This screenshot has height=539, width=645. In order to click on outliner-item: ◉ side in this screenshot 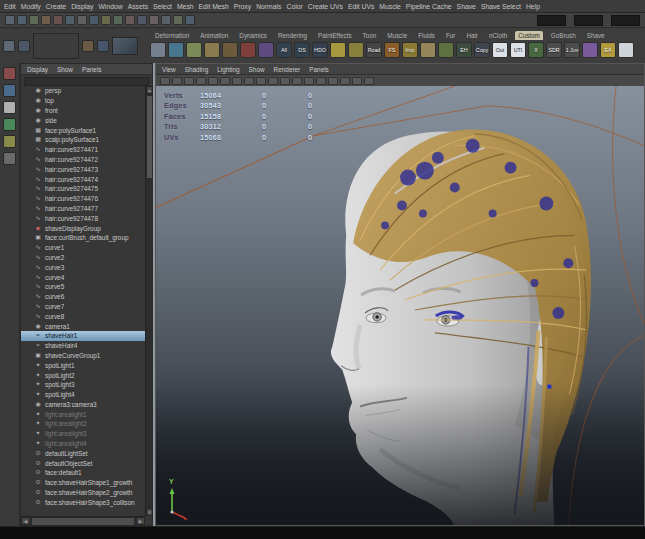, I will do `click(83, 120)`.